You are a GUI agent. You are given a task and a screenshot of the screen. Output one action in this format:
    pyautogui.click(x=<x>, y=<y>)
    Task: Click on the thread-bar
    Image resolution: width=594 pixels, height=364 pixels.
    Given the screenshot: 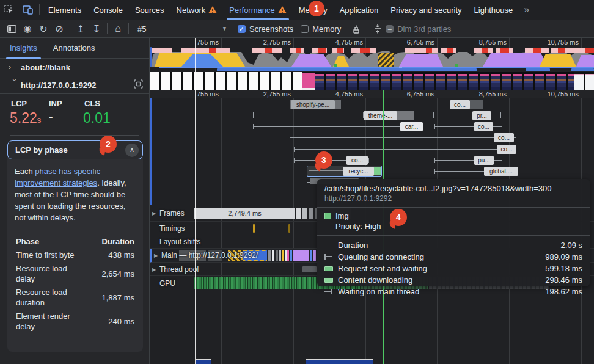 What is the action you would take?
    pyautogui.click(x=309, y=269)
    